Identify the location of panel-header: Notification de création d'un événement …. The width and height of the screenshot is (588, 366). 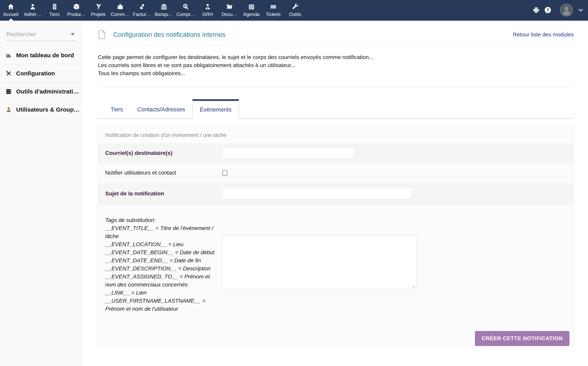
(336, 135).